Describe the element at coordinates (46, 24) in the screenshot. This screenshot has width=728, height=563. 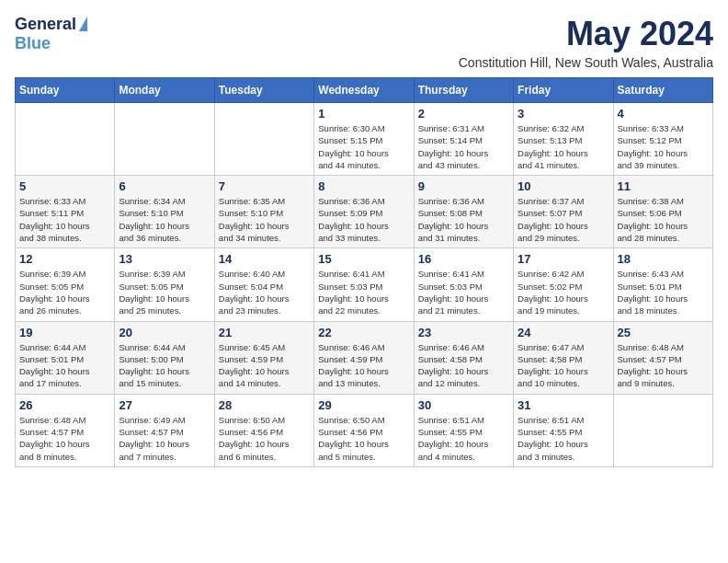
I see `logo-general: General` at that location.